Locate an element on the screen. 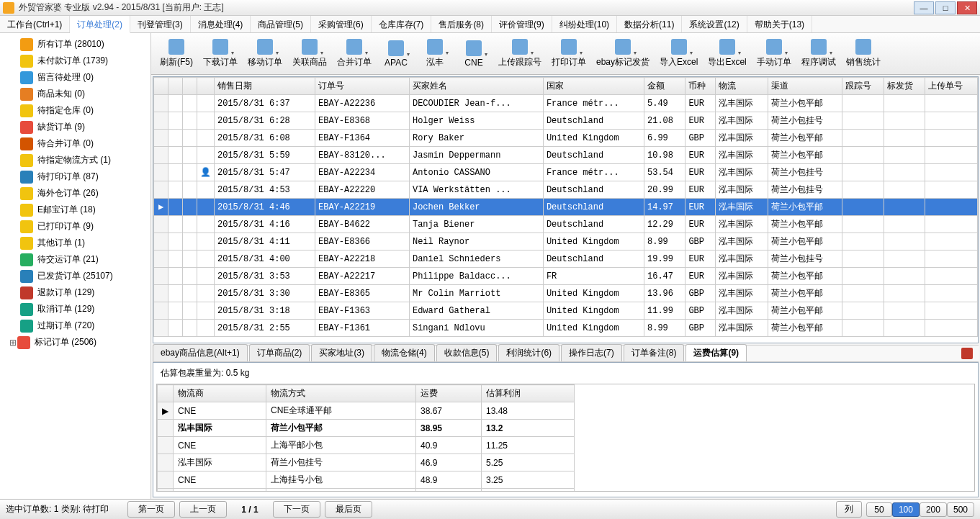  sidebar-item-0: 所有订单 (28010) is located at coordinates (75, 45).